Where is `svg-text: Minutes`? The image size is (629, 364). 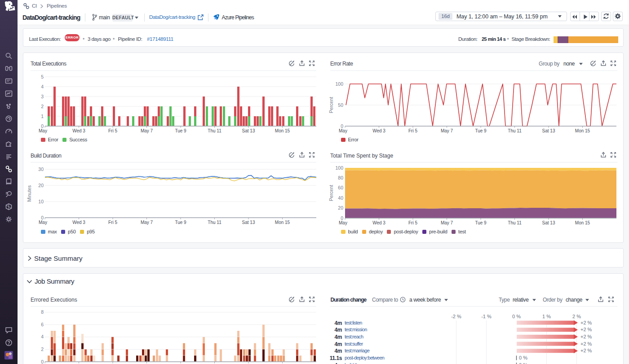 svg-text: Minutes is located at coordinates (29, 194).